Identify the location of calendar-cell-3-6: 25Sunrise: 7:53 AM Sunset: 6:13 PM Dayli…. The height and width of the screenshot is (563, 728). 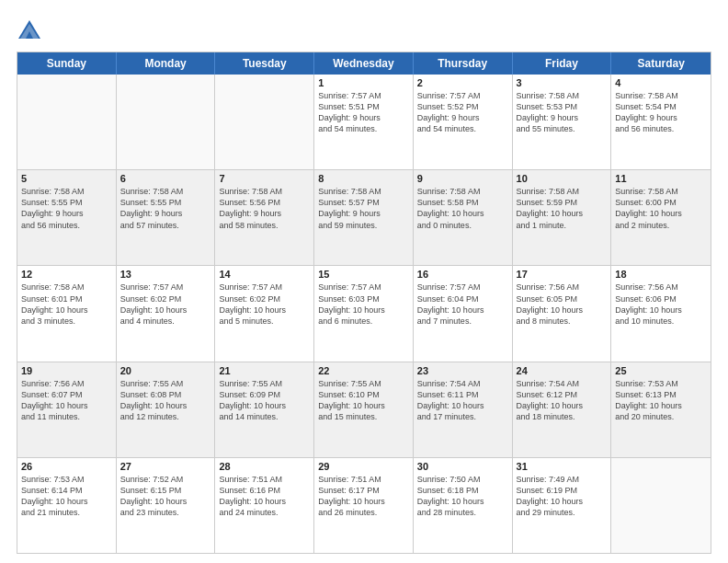
(661, 410).